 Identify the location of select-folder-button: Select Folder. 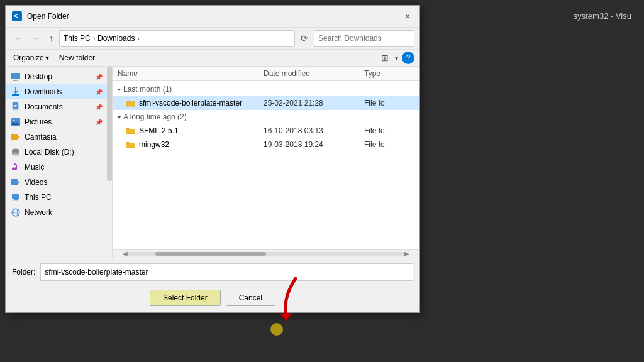
(185, 298).